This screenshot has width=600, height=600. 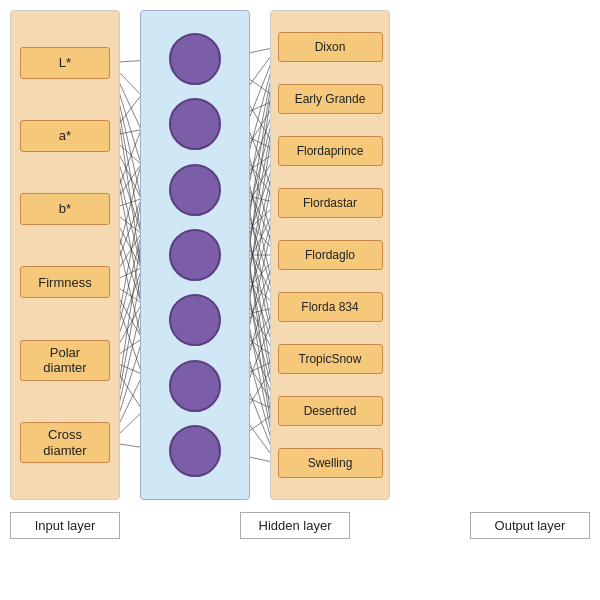 I want to click on output-node-desertred: Desertred, so click(x=330, y=411).